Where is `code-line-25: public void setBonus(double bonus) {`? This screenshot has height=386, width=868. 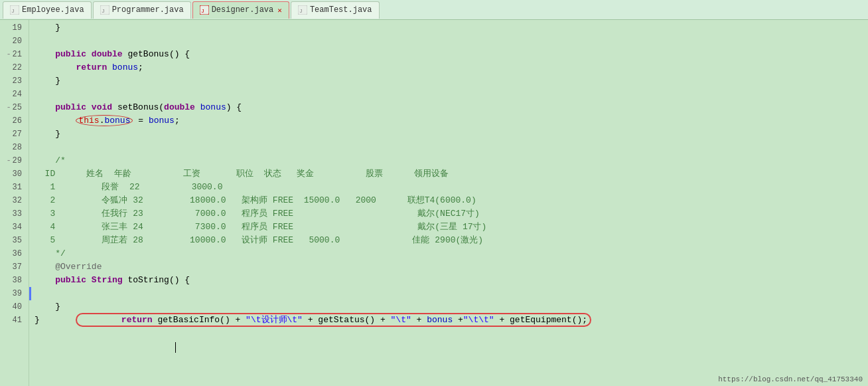 code-line-25: public void setBonus(double bonus) { is located at coordinates (451, 108).